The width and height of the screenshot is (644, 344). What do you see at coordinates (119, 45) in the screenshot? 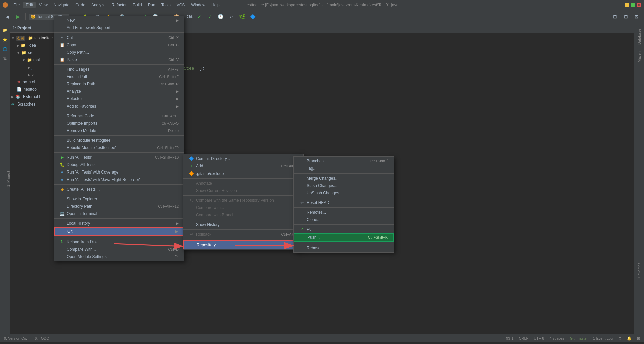
I see `ctx-copy: 📋CopyCtrl+C` at bounding box center [119, 45].